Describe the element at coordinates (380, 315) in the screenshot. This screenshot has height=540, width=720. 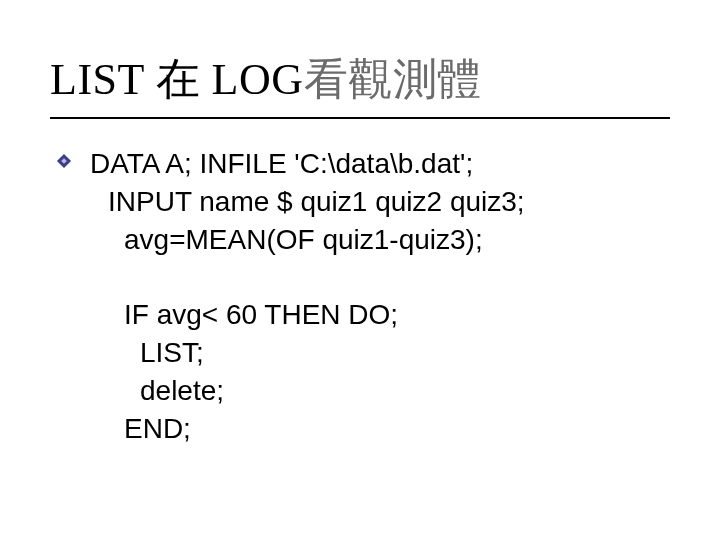
I see `code-line-4: IF avg< 60 THEN DO;` at that location.